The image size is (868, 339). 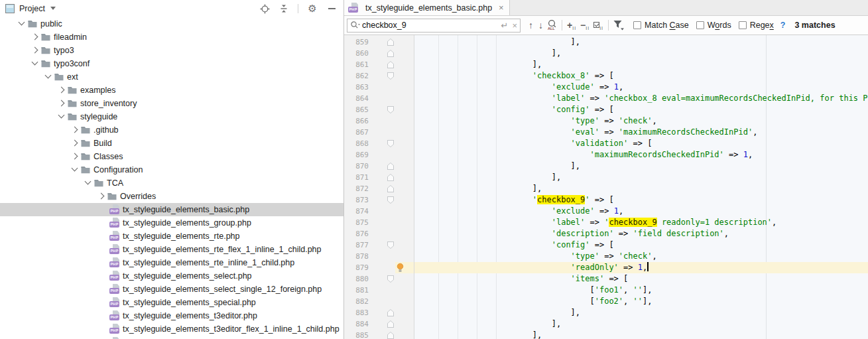 I want to click on tree-item-folder: Configuration, so click(x=172, y=170).